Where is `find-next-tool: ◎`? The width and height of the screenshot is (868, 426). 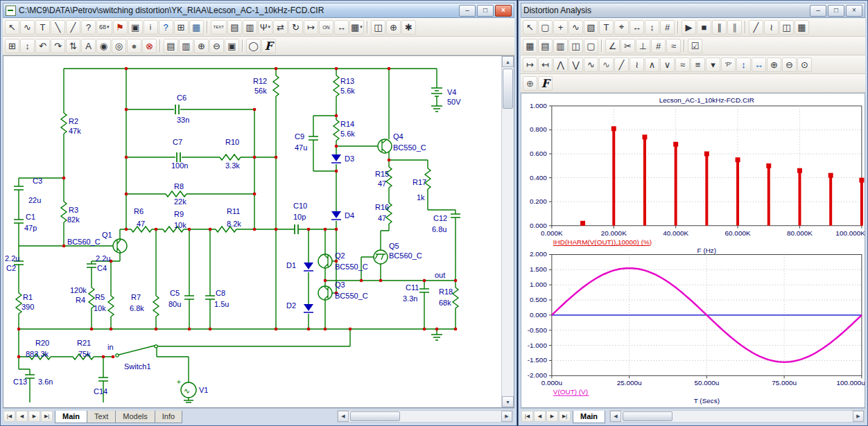 find-next-tool: ◎ is located at coordinates (119, 46).